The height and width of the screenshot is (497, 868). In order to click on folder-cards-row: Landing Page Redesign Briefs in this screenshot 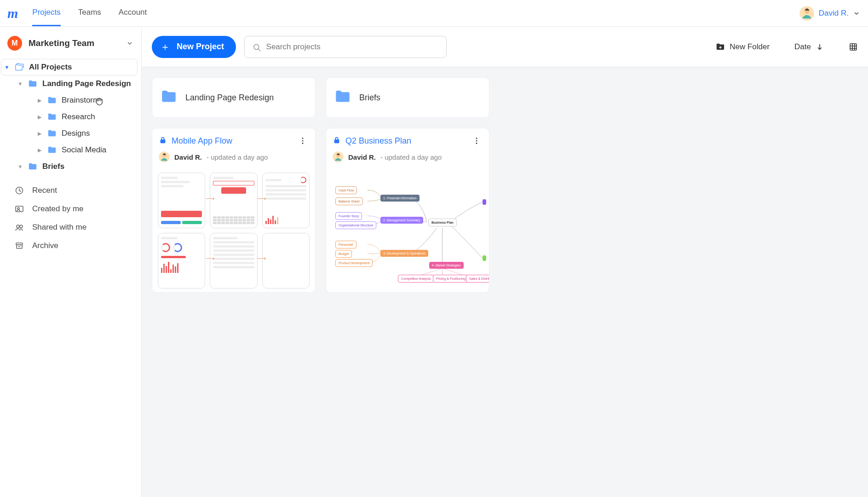, I will do `click(505, 98)`.